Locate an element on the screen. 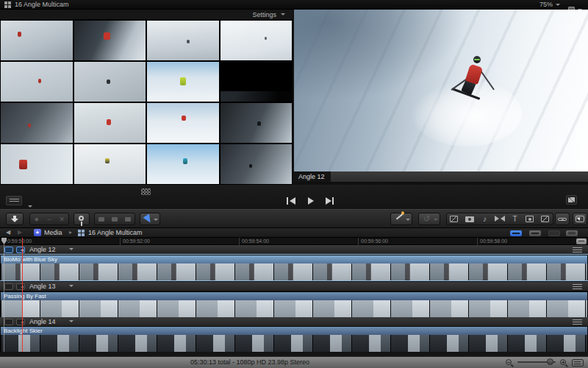  clip-passing-by-fast: Passing By Fast is located at coordinates (294, 305).